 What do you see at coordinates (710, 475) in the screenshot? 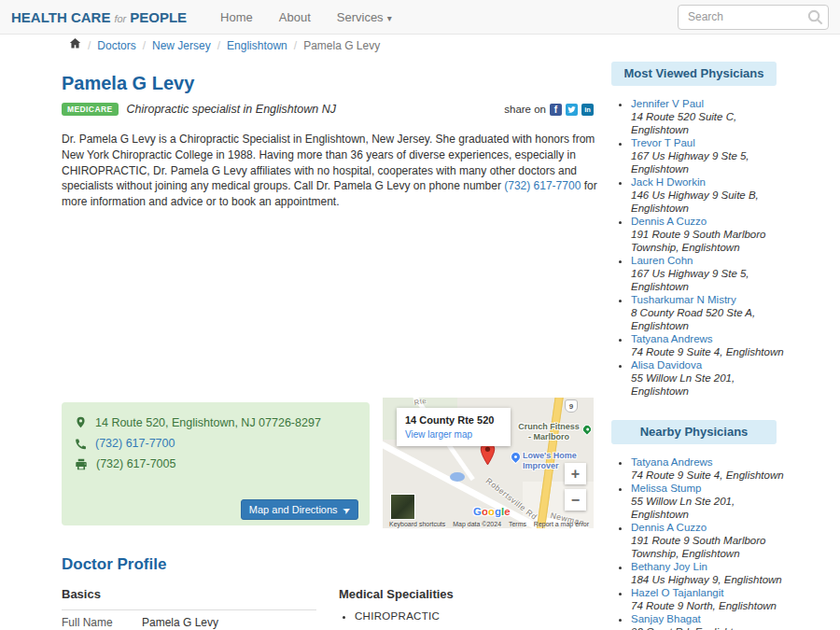
I see `physician-address: 74 Route 9 Suite 4, Englishtown` at bounding box center [710, 475].